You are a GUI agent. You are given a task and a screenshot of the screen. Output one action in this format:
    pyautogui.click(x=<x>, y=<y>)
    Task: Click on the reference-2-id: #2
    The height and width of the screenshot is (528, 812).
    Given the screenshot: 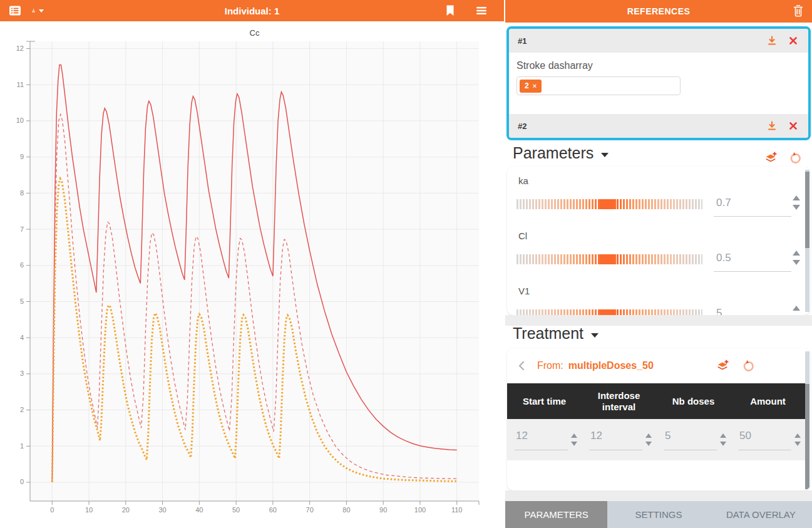 What is the action you would take?
    pyautogui.click(x=522, y=127)
    